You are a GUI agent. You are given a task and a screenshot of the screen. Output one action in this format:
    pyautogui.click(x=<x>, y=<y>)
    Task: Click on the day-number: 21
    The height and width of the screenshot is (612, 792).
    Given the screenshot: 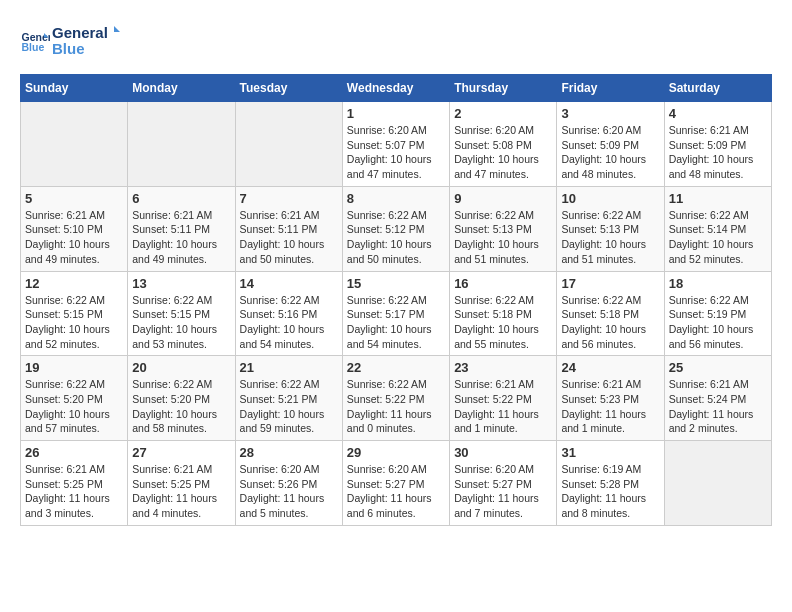 What is the action you would take?
    pyautogui.click(x=289, y=368)
    